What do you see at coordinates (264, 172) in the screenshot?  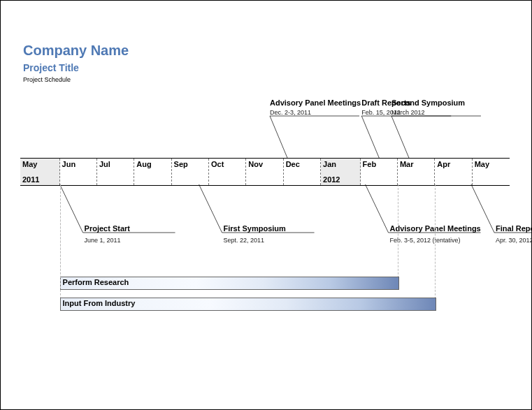 I see `timeline-cell: Nov` at bounding box center [264, 172].